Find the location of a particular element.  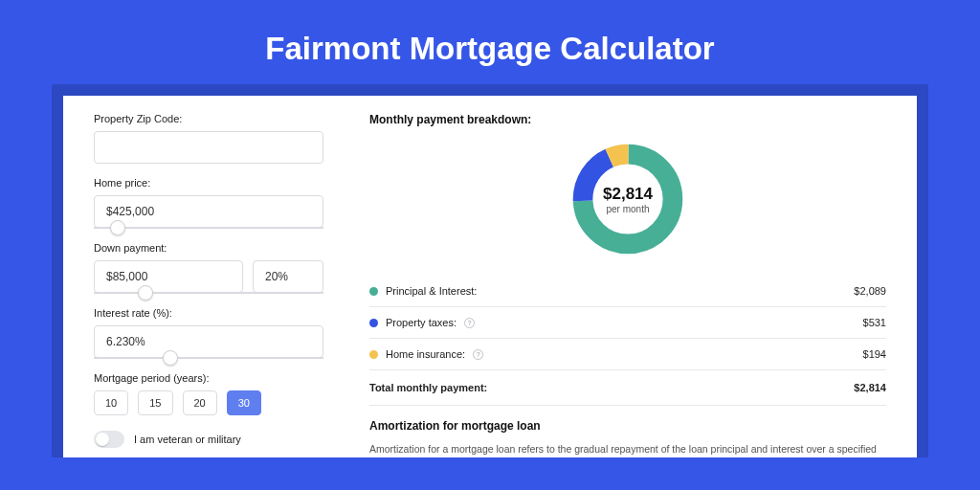

zip-input is located at coordinates (209, 147).